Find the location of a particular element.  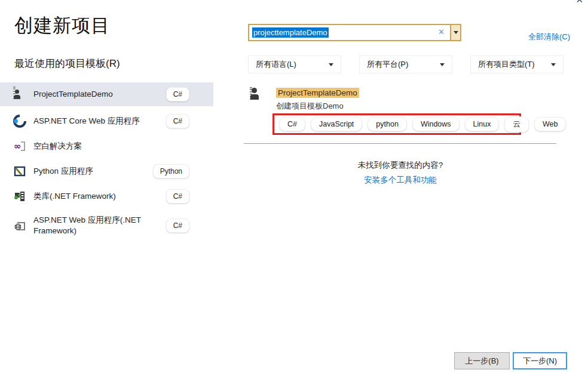

search-input-selected-text: projecttemplateDemo is located at coordinates (290, 32).